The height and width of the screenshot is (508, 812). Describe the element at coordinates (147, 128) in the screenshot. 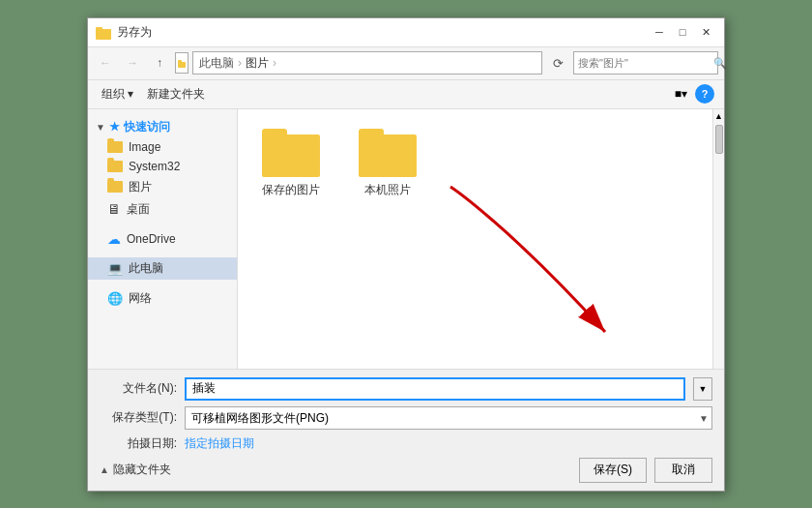

I see `quick-access-label: 快速访问` at that location.